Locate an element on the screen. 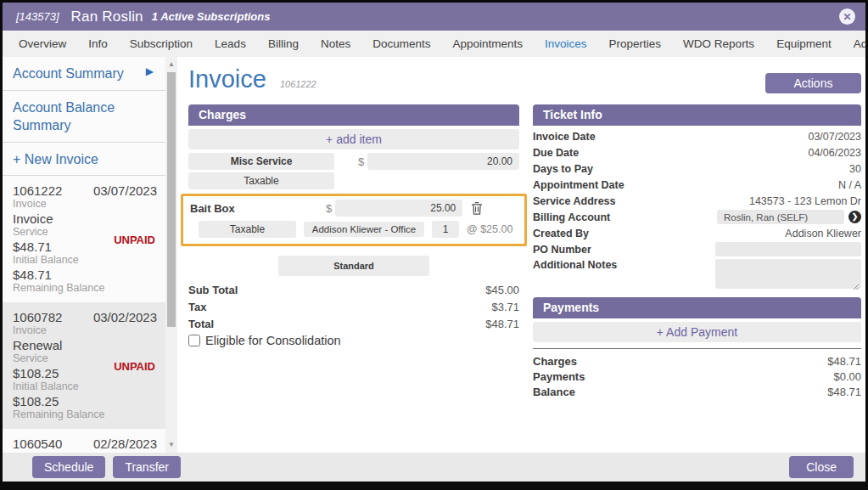  invoice-kind-label: Invoice is located at coordinates (85, 330).